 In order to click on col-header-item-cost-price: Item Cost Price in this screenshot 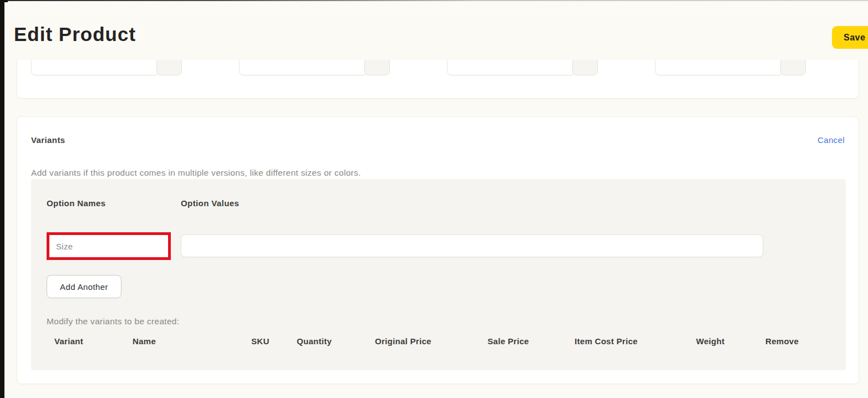, I will do `click(606, 341)`.